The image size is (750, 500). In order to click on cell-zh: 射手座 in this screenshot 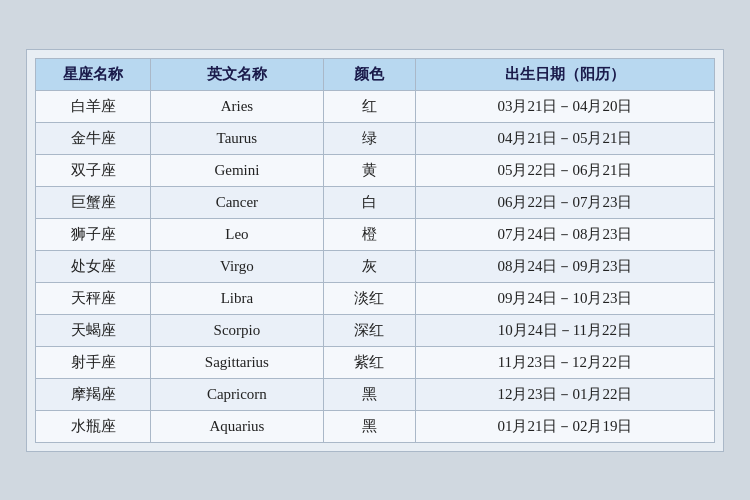, I will do `click(94, 362)`.